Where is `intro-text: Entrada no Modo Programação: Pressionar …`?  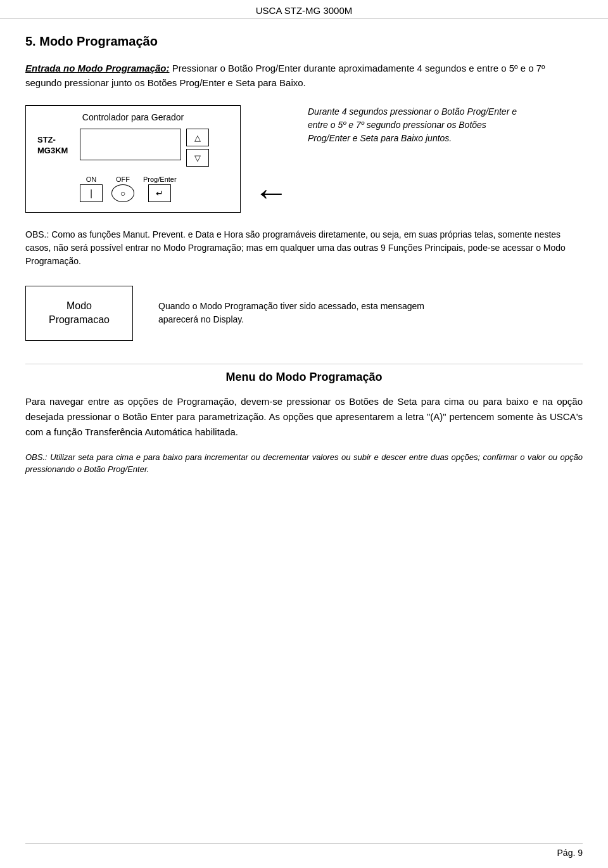
intro-text: Entrada no Modo Programação: Pressionar … is located at coordinates (304, 76).